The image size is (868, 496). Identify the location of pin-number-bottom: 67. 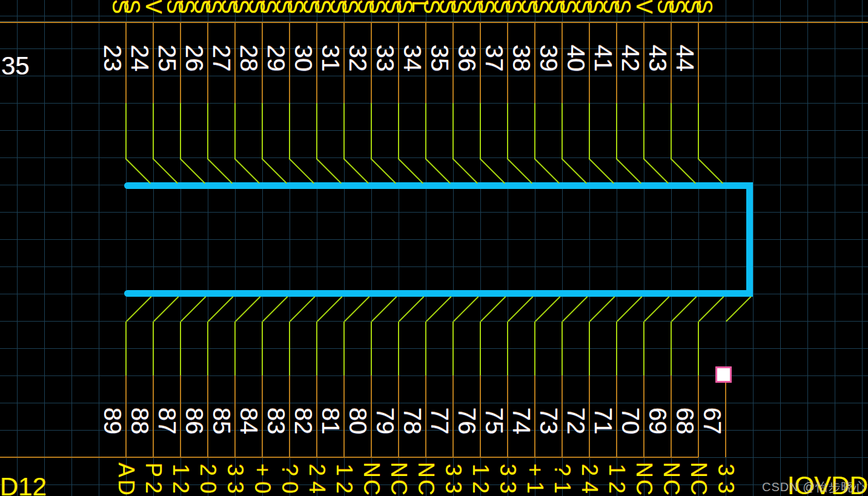
(712, 421).